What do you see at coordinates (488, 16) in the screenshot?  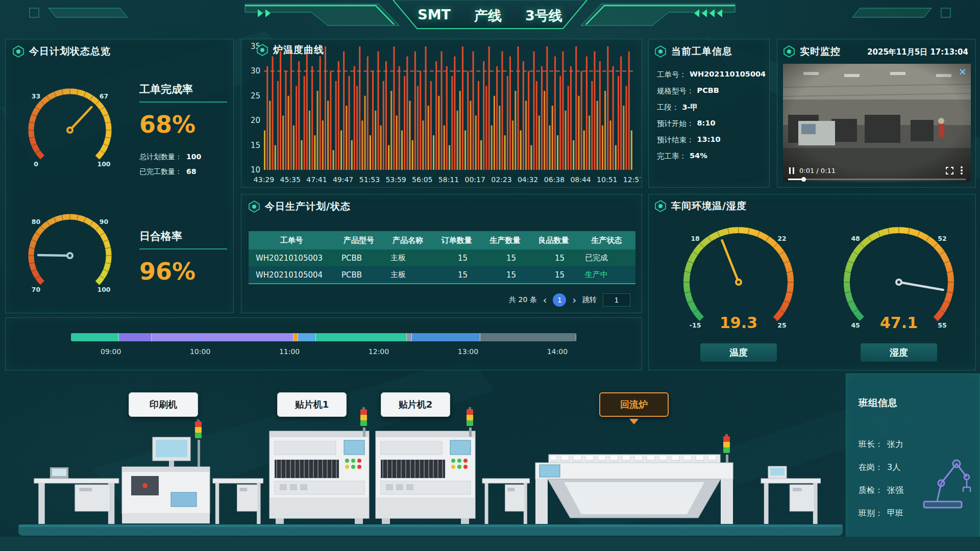 I see `title-part-line: 产线` at bounding box center [488, 16].